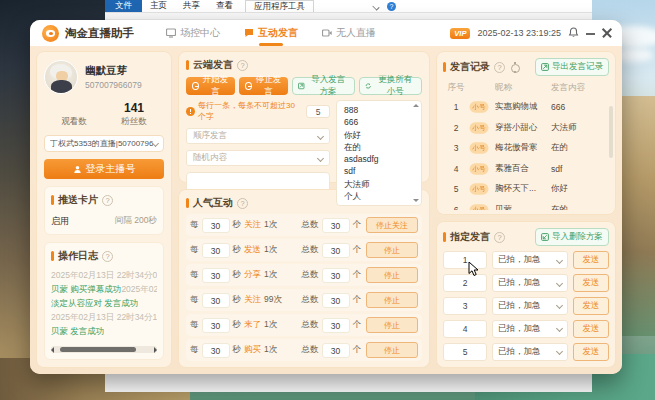 Image resolution: width=655 pixels, height=400 pixels. Describe the element at coordinates (258, 158) in the screenshot. I see `random-content-select: 随机内容` at that location.